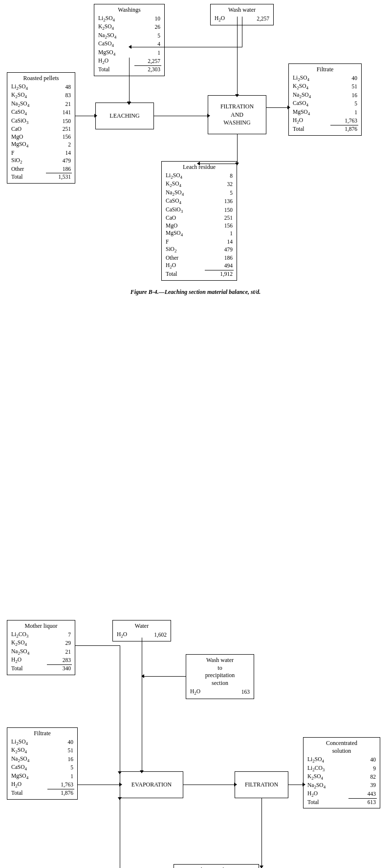 This screenshot has width=391, height=868. What do you see at coordinates (325, 69) in the screenshot?
I see `filtrate-title: Filtrate` at bounding box center [325, 69].